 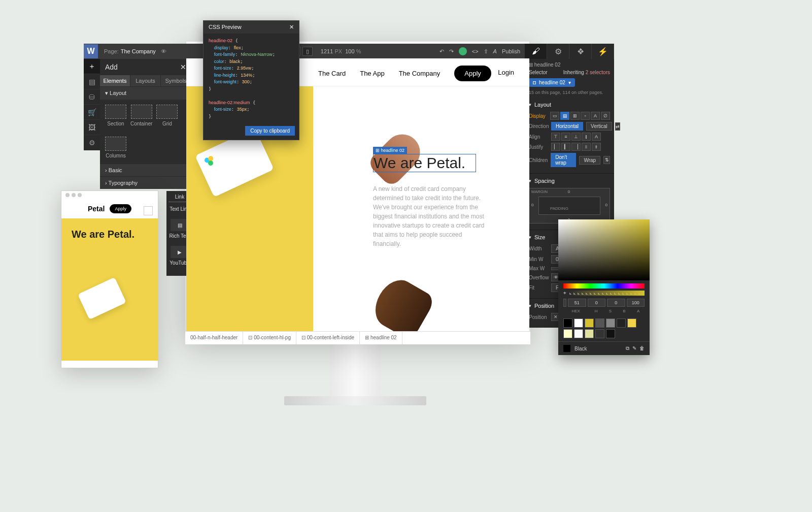 I want to click on app-logo: W, so click(x=91, y=51).